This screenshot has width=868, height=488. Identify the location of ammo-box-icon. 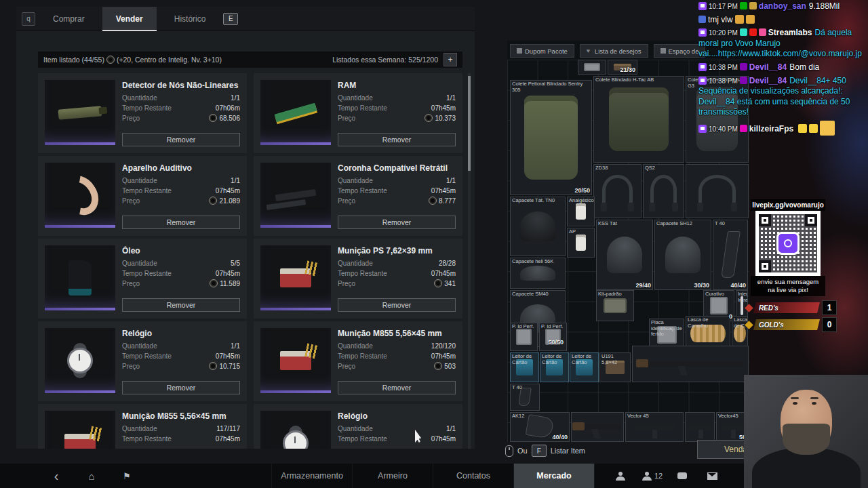
(296, 361).